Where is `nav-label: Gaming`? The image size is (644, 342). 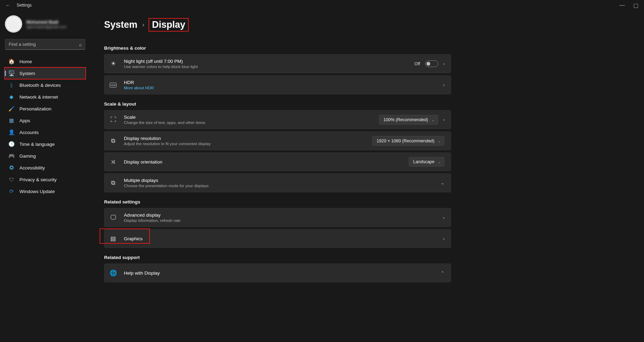
nav-label: Gaming is located at coordinates (28, 156).